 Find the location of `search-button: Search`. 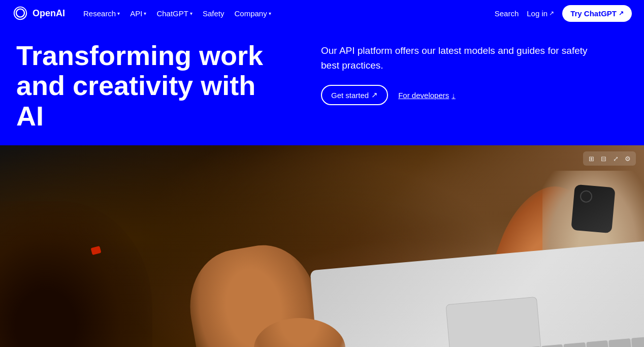

search-button: Search is located at coordinates (507, 13).